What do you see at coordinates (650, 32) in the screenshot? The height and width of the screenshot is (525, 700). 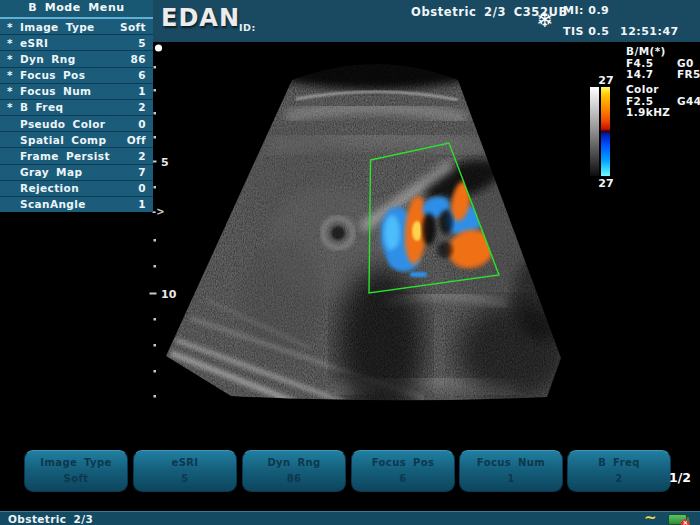 I see `system-time: 12:51:47` at bounding box center [650, 32].